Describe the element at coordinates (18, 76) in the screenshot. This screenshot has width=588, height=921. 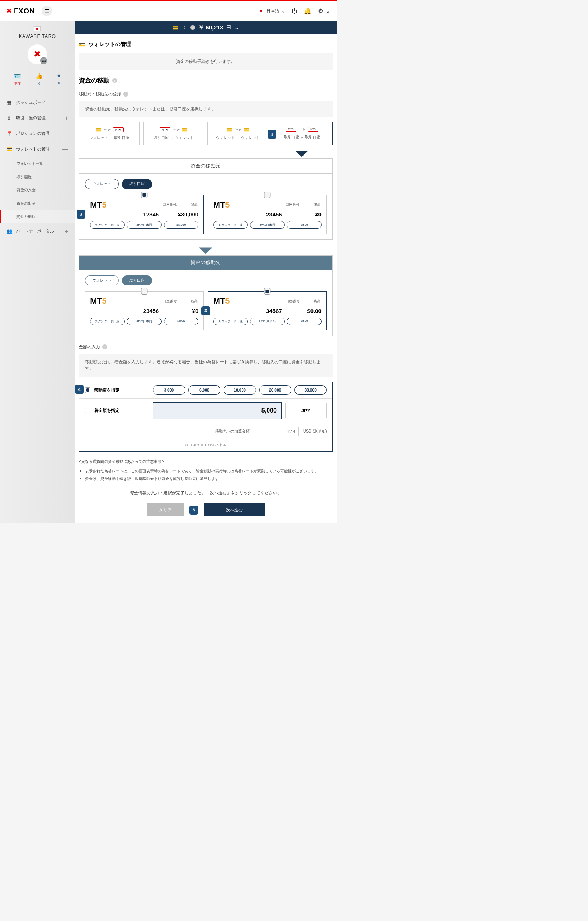
I see `card-icon: 🪪` at that location.